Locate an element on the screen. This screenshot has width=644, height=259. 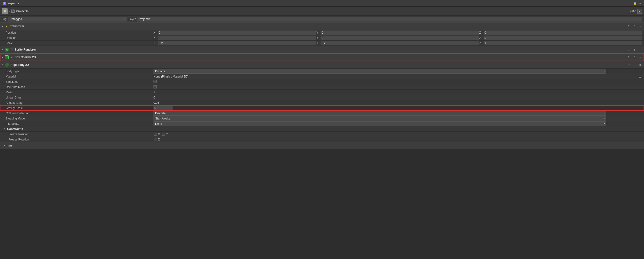
info-label: Info is located at coordinates (10, 146).